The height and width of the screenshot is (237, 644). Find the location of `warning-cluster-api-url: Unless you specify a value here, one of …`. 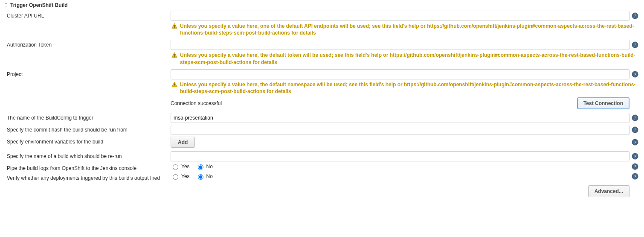

warning-cluster-api-url: Unless you specify a value here, one of … is located at coordinates (410, 29).